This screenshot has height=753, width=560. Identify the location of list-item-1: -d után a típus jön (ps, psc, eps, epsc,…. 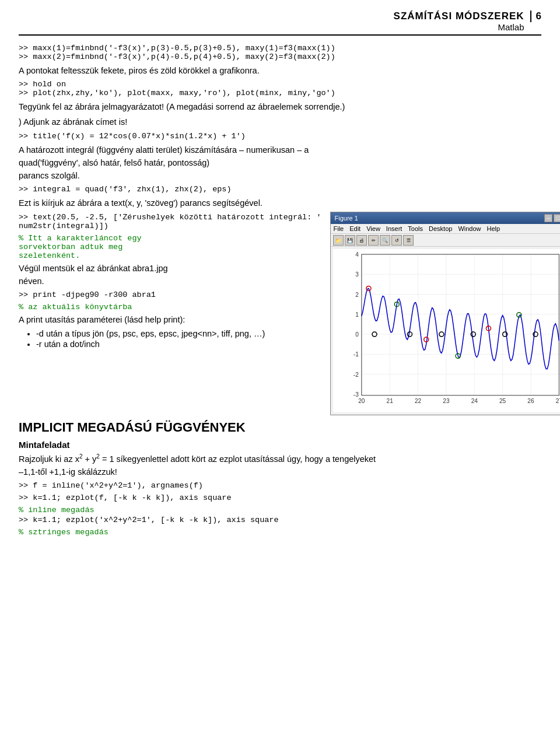
(178, 334).